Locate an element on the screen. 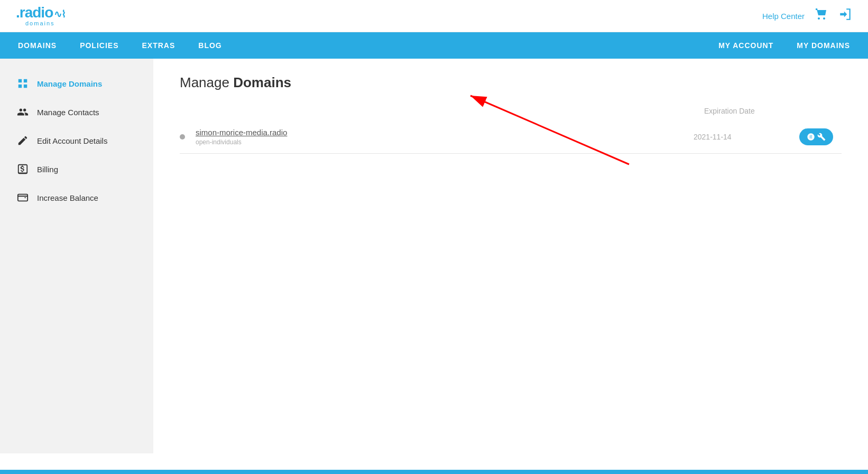 The image size is (868, 474). sidebar-label-manage-contacts: Manage Contacts is located at coordinates (68, 112).